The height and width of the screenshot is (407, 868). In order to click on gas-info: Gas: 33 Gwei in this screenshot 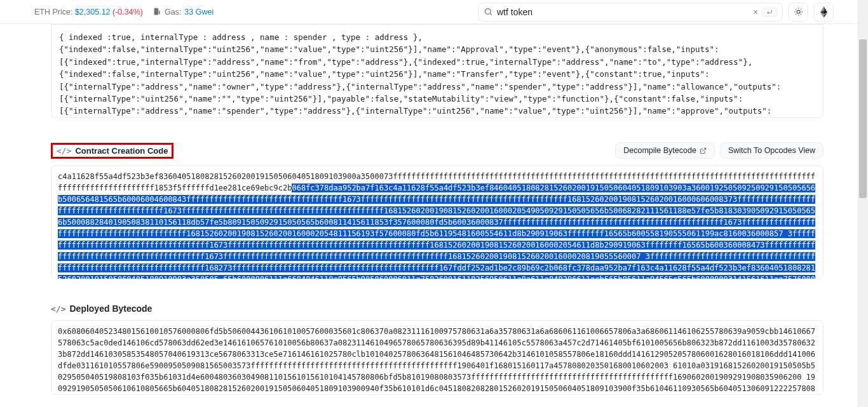, I will do `click(183, 12)`.